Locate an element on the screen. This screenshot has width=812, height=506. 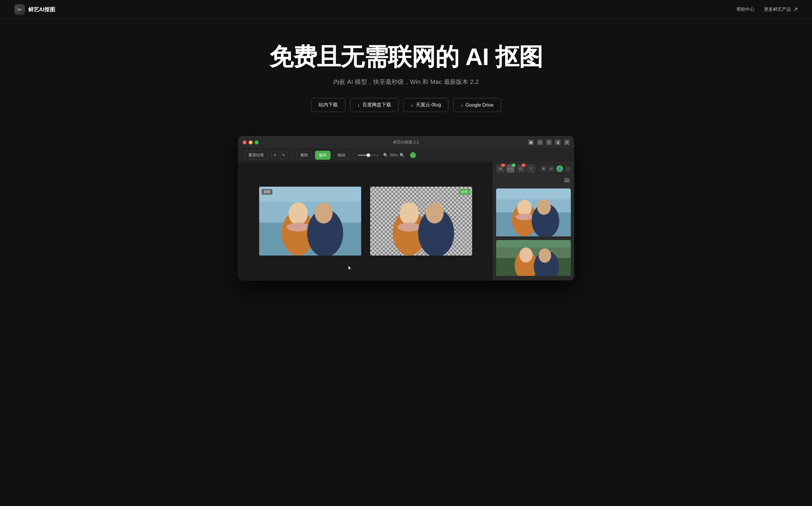
restore-button: 修补 is located at coordinates (323, 155).